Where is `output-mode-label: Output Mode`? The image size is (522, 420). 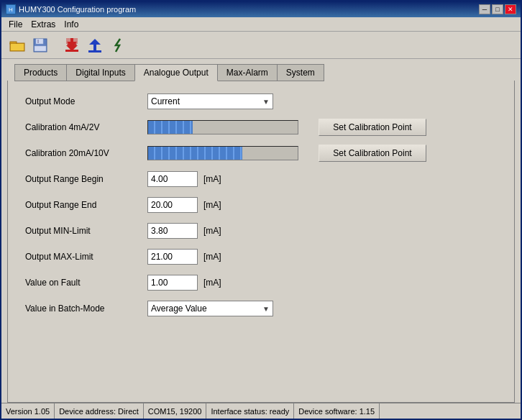 output-mode-label: Output Mode is located at coordinates (86, 101).